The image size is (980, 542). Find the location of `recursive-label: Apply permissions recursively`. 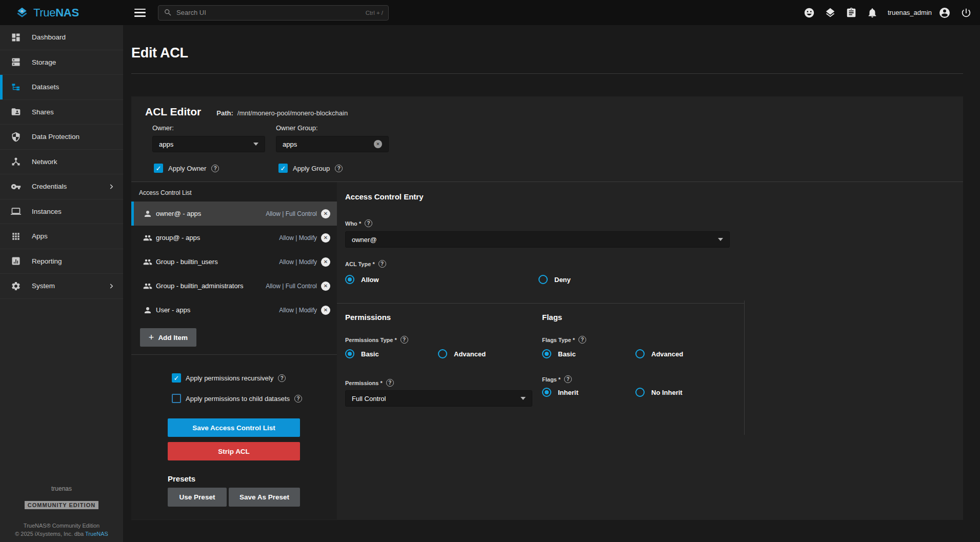

recursive-label: Apply permissions recursively is located at coordinates (230, 378).